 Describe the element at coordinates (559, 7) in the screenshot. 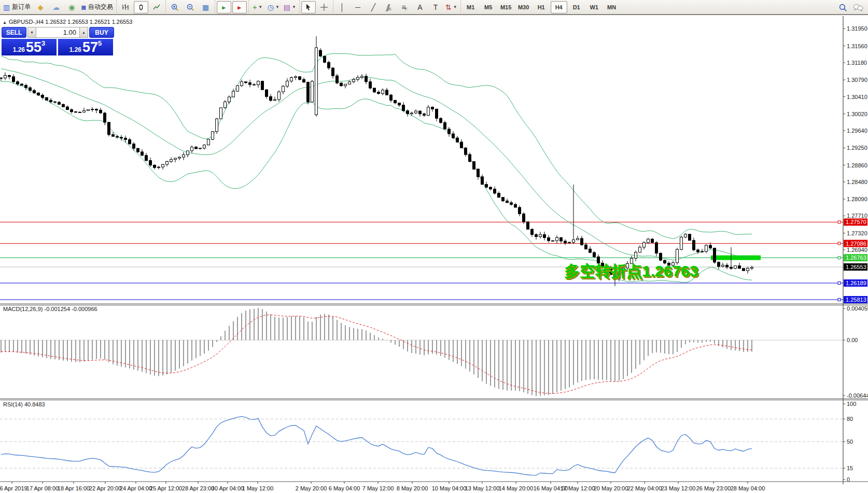

I see `timeframe-h4-button: H4` at that location.